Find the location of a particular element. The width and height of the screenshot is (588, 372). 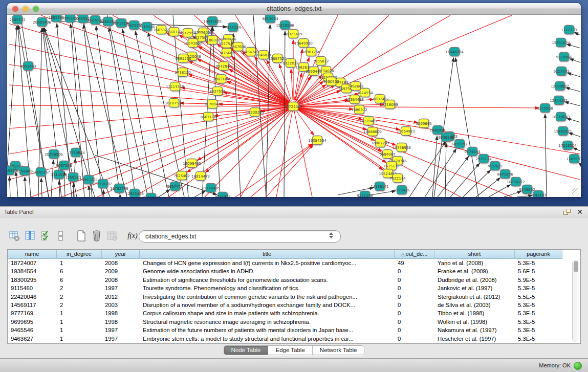

column-header-outde: △out_de... is located at coordinates (415, 254).